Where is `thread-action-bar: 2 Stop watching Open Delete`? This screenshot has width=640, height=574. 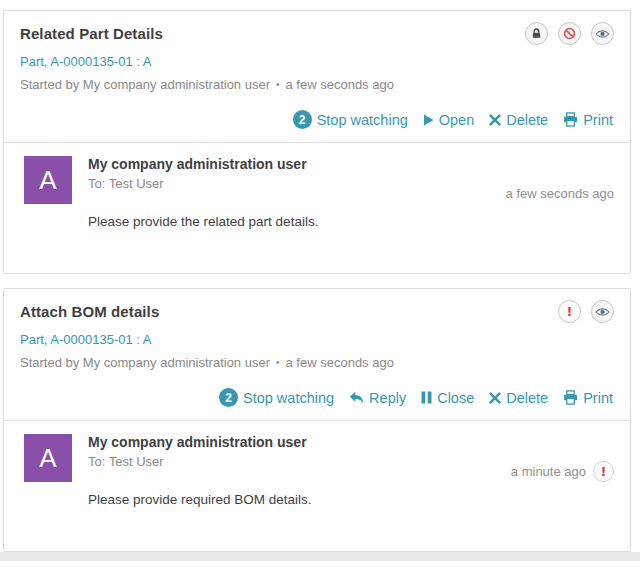
thread-action-bar: 2 Stop watching Open Delete is located at coordinates (317, 117).